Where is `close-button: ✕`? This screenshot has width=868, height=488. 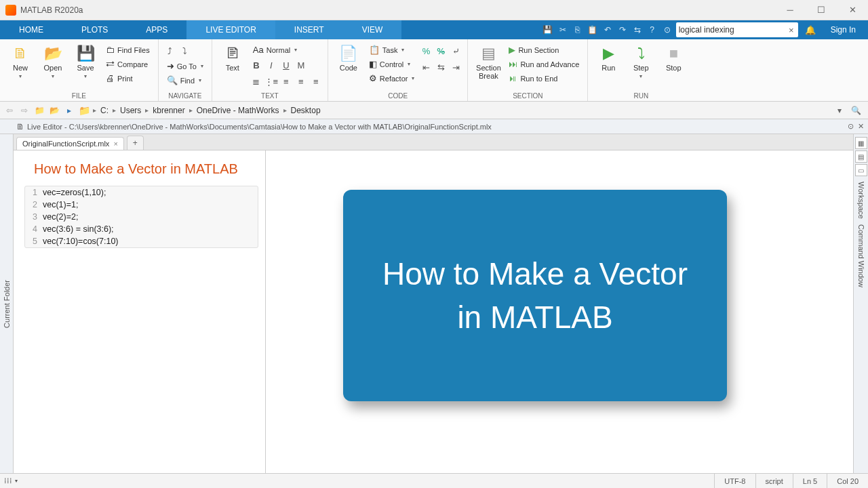 close-button: ✕ is located at coordinates (852, 10).